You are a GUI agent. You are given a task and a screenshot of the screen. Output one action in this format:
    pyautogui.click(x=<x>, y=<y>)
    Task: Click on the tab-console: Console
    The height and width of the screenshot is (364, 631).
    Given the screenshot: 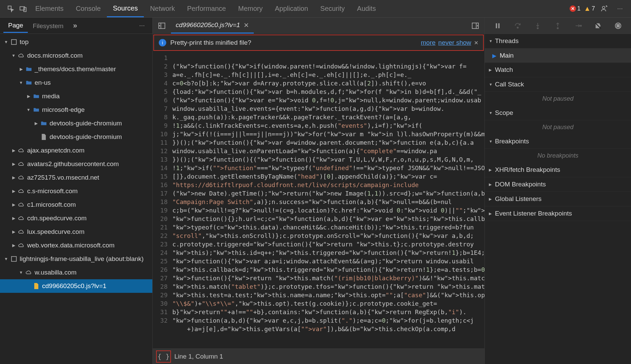 What is the action you would take?
    pyautogui.click(x=88, y=9)
    